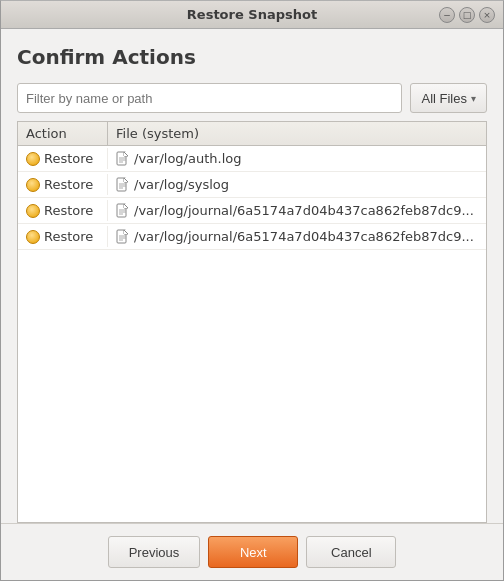  What do you see at coordinates (252, 552) in the screenshot?
I see `footer: Previous Next Cancel` at bounding box center [252, 552].